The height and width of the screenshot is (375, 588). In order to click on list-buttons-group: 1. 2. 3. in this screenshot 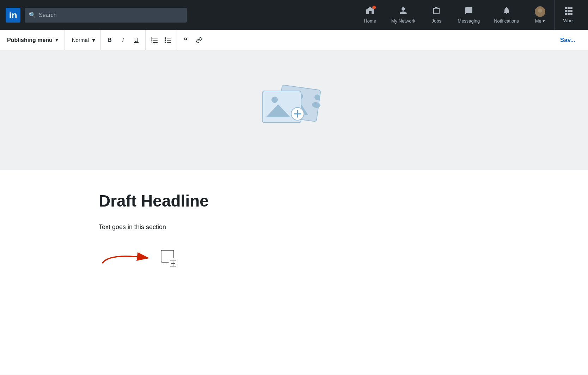, I will do `click(163, 40)`.